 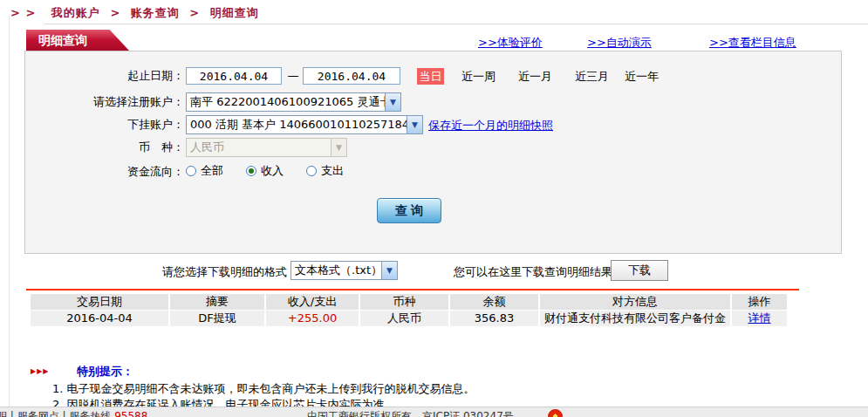 What do you see at coordinates (753, 43) in the screenshot?
I see `column-info-link: >>查看栏目信息` at bounding box center [753, 43].